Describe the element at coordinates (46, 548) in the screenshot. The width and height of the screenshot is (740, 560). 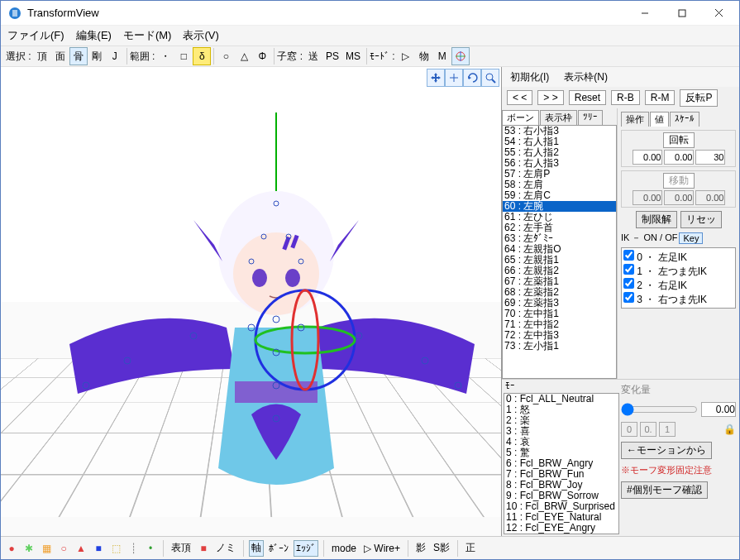
I see `sb-orange: ▦` at that location.